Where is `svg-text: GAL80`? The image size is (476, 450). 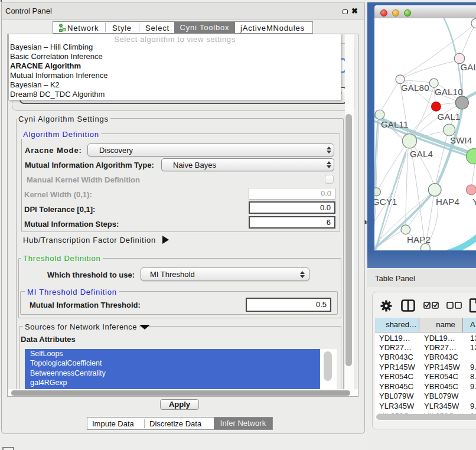
svg-text: GAL80 is located at coordinates (415, 87).